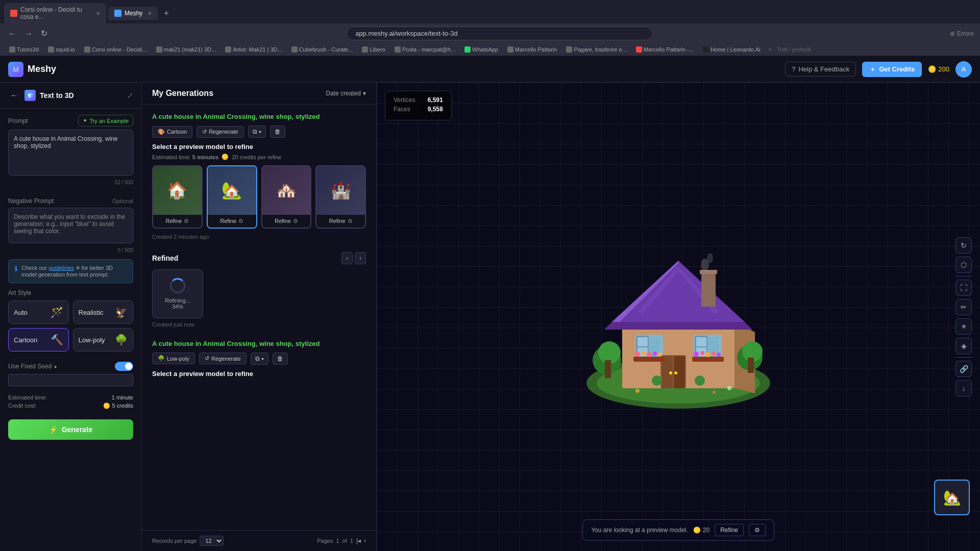  What do you see at coordinates (964, 307) in the screenshot?
I see `vc-brush-button: ✏` at bounding box center [964, 307].